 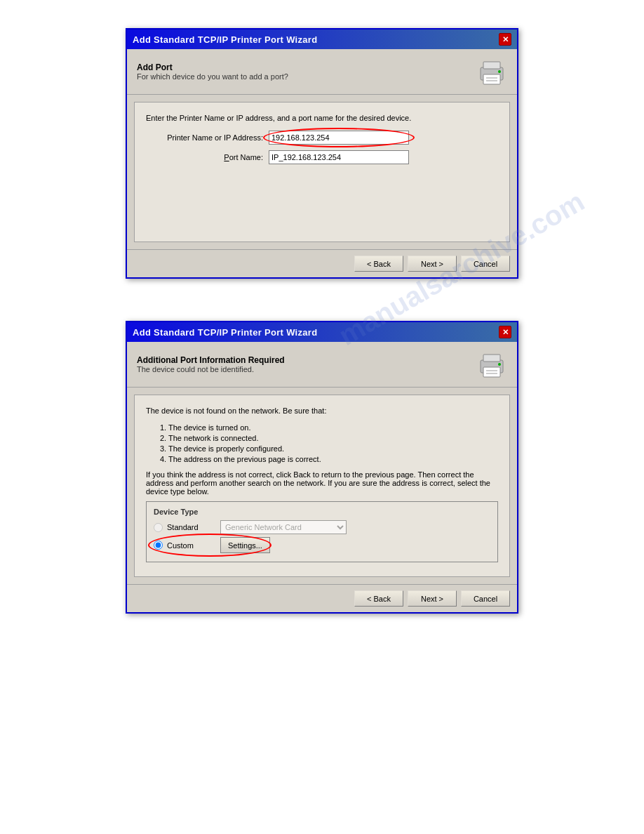 I want to click on dialog-1-close-button: ✕, so click(x=505, y=39).